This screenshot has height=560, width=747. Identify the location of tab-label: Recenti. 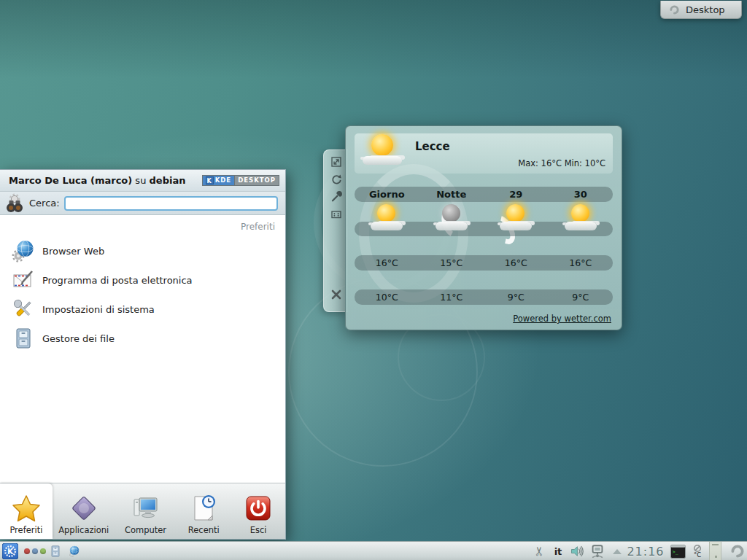
(204, 530).